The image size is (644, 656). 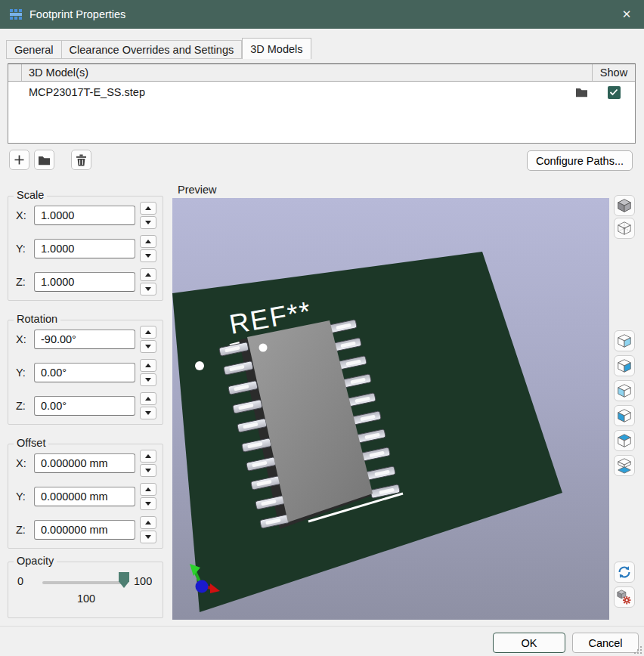 What do you see at coordinates (20, 581) in the screenshot?
I see `opacity-min-label: 0` at bounding box center [20, 581].